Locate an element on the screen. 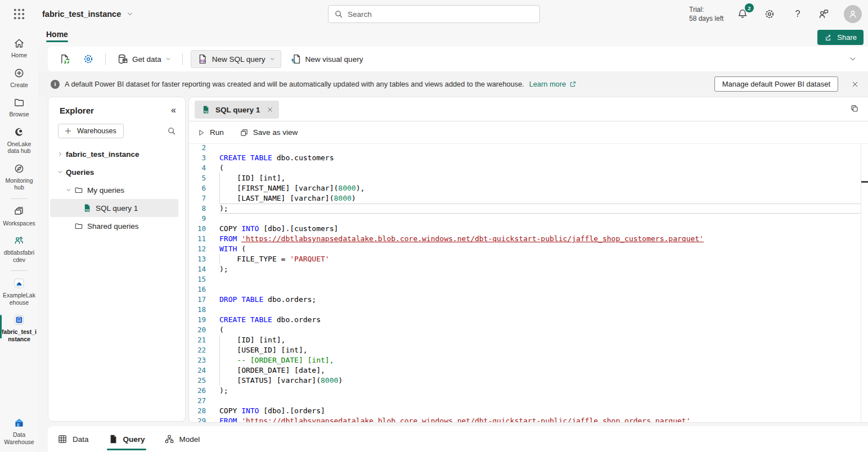  code-line: 28COPY INTO [dbo].[orders] is located at coordinates (525, 411).